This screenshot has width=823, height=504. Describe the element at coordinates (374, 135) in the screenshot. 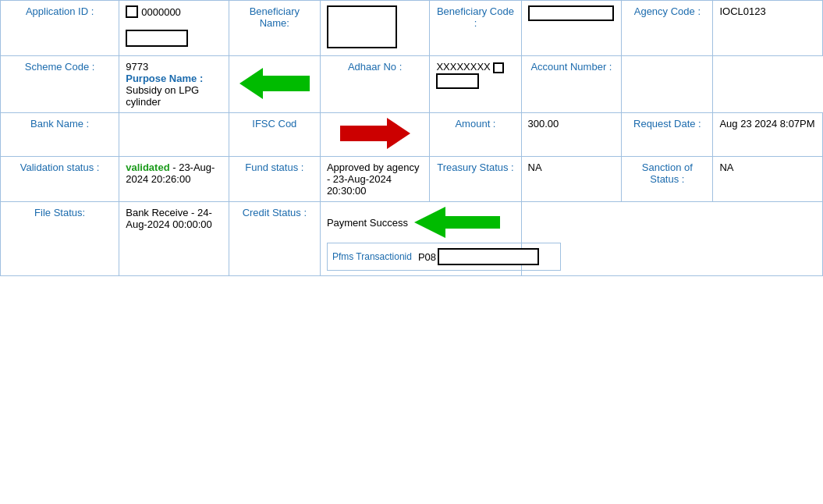

I see `ifsc-arrow` at that location.